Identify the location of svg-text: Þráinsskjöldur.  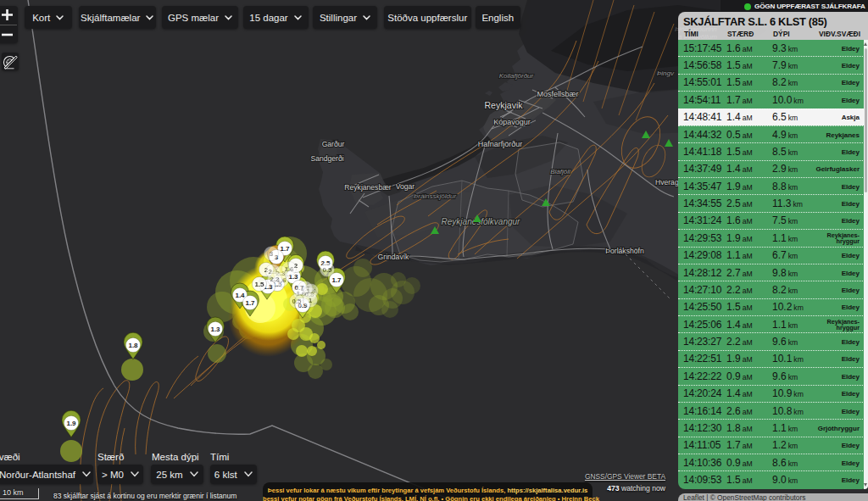
(436, 197).